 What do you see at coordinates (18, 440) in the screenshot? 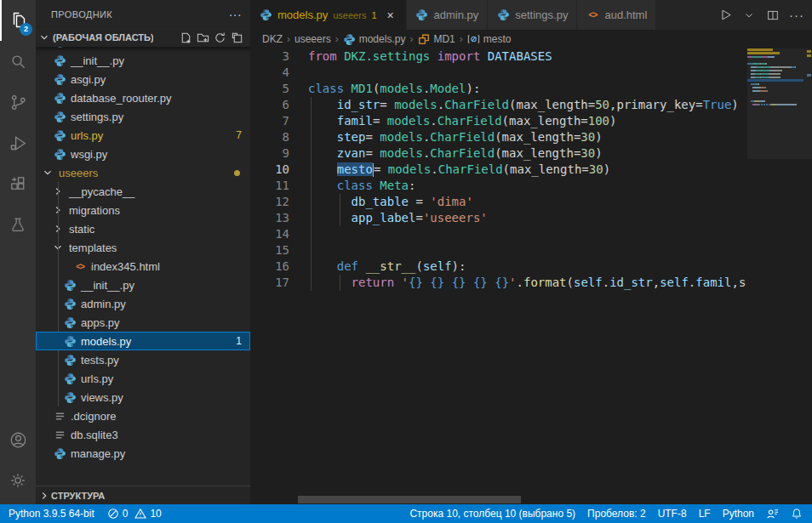
I see `activitybar-account` at bounding box center [18, 440].